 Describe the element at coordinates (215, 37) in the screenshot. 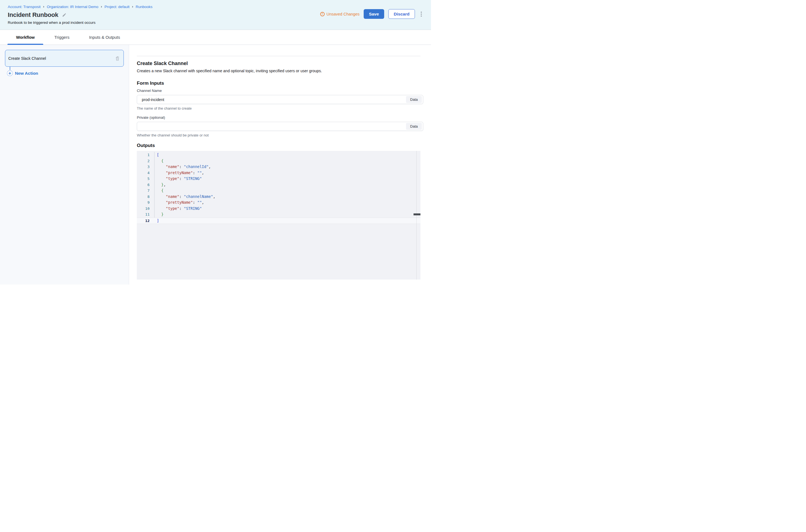

I see `tab-bar: Workflow Triggers Inputs & Outputs` at that location.